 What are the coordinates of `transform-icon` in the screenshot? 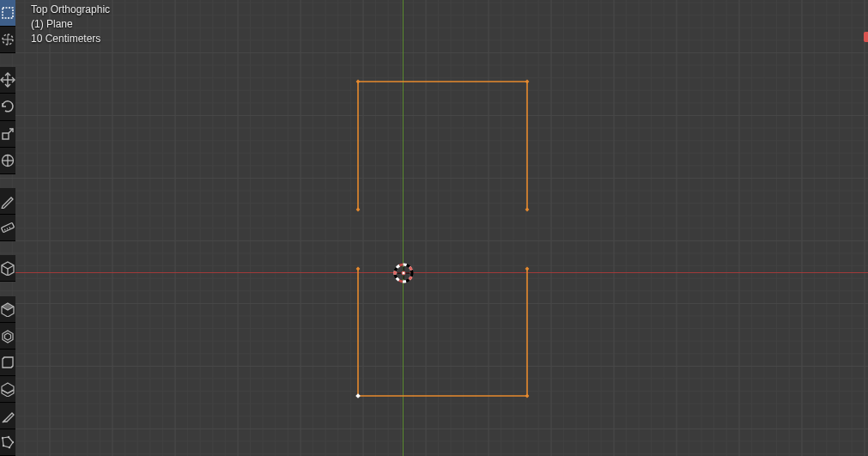 It's located at (8, 161).